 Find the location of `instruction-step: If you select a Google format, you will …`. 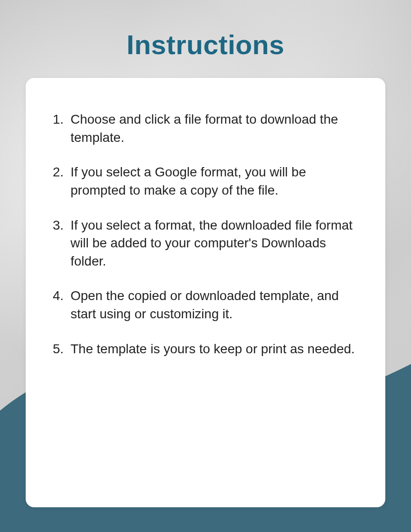

instruction-step: If you select a Google format, you will … is located at coordinates (206, 181).